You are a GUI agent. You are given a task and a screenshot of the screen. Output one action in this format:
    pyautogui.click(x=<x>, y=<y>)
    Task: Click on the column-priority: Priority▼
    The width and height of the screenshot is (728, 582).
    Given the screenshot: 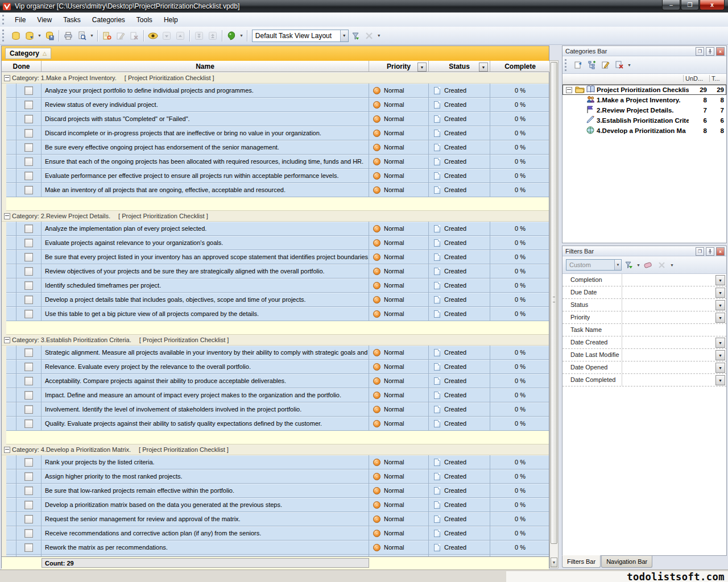 What is the action you would take?
    pyautogui.click(x=399, y=66)
    